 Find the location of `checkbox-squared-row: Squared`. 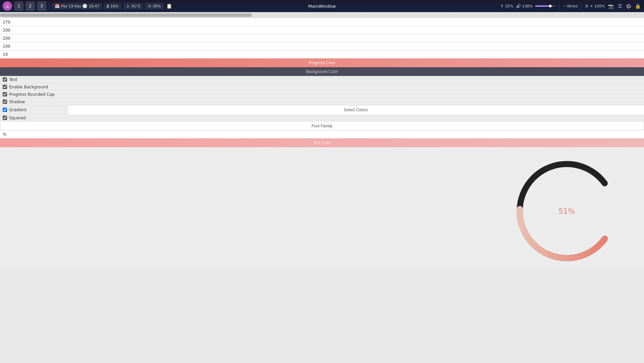

checkbox-squared-row: Squared is located at coordinates (322, 118).